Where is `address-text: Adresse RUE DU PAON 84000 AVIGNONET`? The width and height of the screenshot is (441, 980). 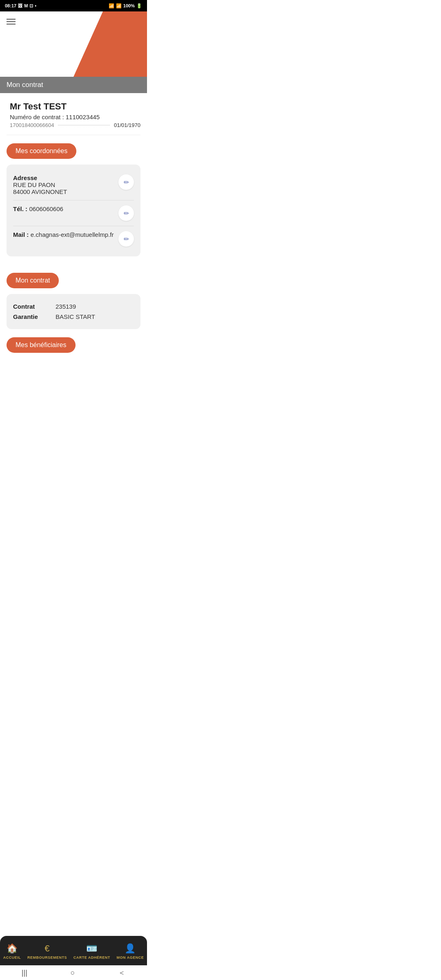
address-text: Adresse RUE DU PAON 84000 AVIGNONET is located at coordinates (66, 185).